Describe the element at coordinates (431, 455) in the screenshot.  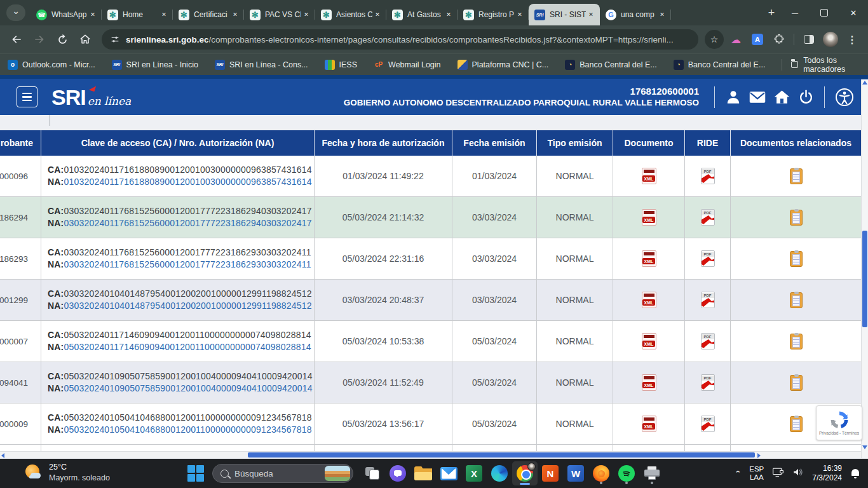
I see `horizontal-scrollbar` at that location.